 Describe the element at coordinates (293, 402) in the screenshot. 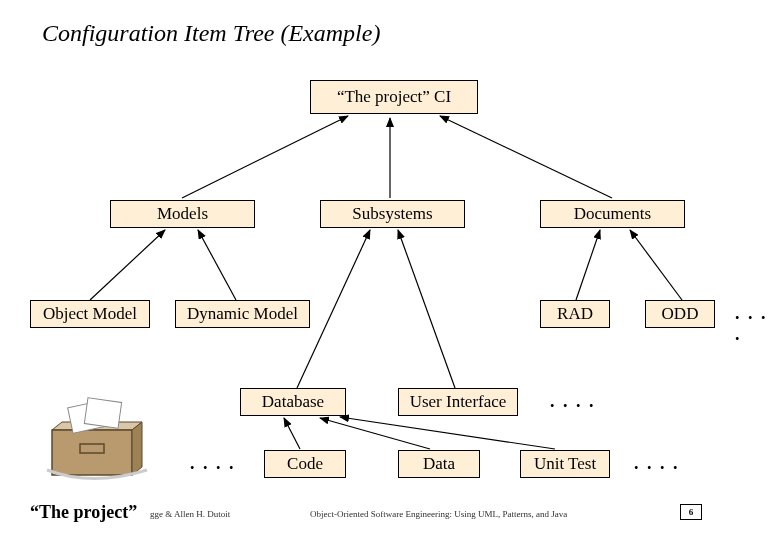

I see `node-database: Database` at that location.